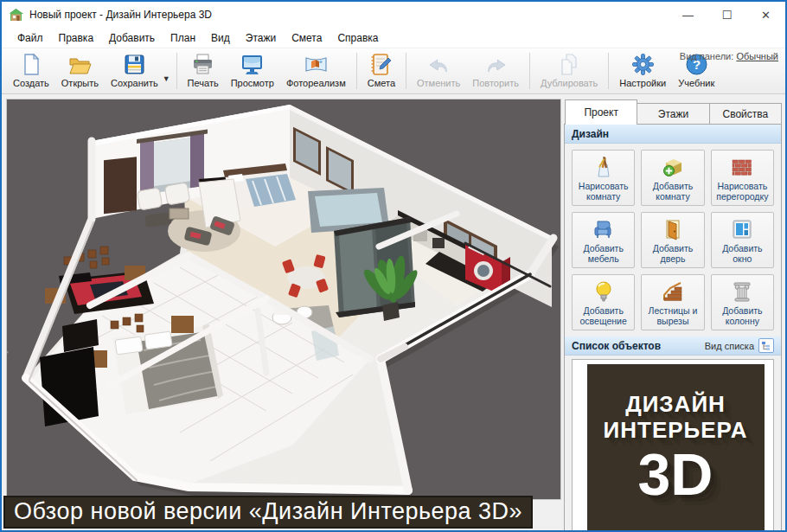  I want to click on main-toolbar: Создать Открыть Сохранить ▼, so click(394, 71).